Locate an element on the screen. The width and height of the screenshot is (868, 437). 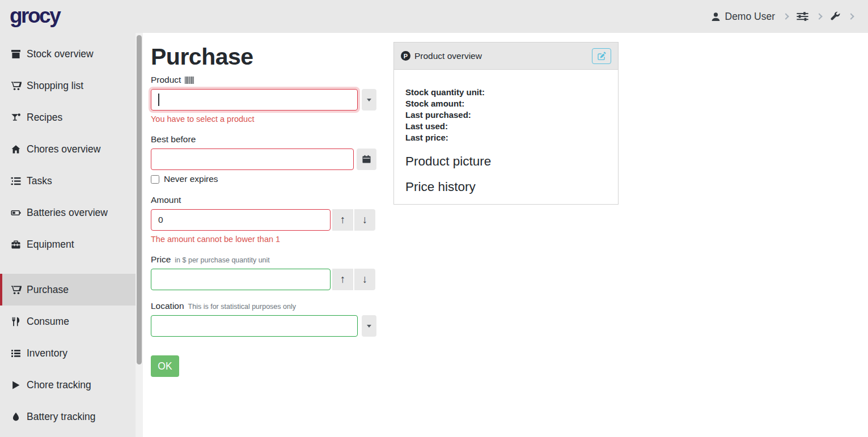
stock-amount-label: Stock amount: is located at coordinates (506, 104).